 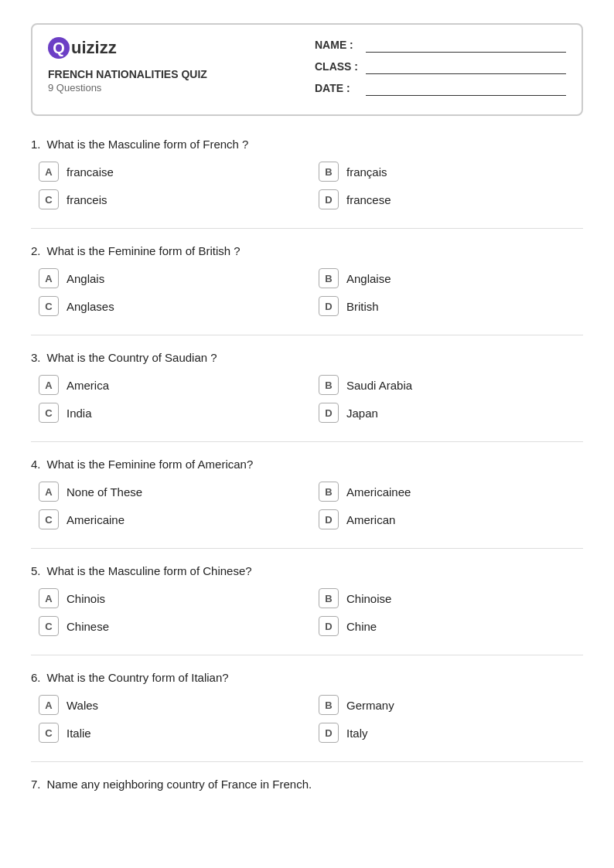 What do you see at coordinates (307, 173) in the screenshot?
I see `question-block-1: 1.What is the Masculine form of French ?…` at bounding box center [307, 173].